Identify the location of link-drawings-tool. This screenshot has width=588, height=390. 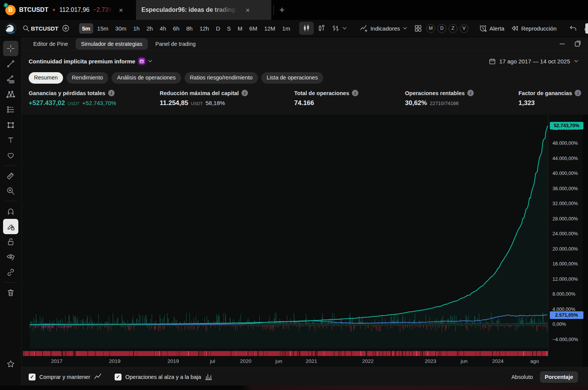
(11, 272).